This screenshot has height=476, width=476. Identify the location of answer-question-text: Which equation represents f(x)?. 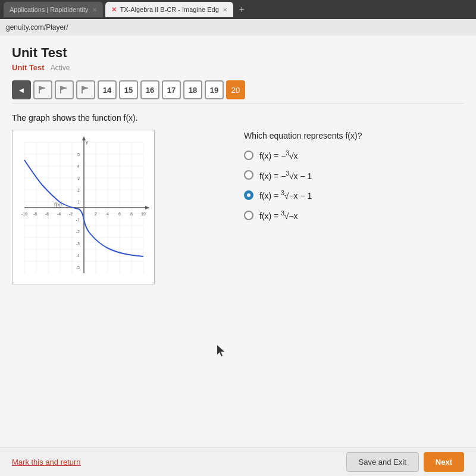
(354, 136).